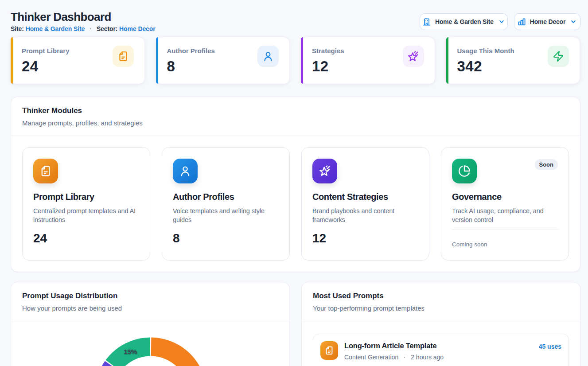  Describe the element at coordinates (130, 352) in the screenshot. I see `svg-text: 15%` at that location.